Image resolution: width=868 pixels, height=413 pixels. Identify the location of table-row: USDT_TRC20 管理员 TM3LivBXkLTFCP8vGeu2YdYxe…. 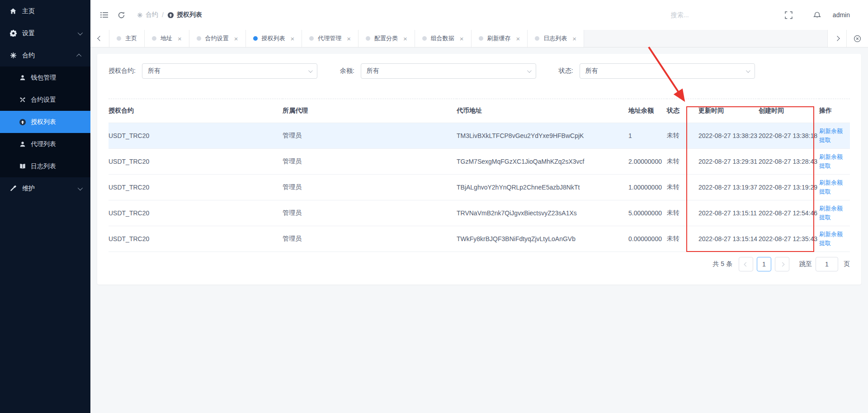
(479, 136).